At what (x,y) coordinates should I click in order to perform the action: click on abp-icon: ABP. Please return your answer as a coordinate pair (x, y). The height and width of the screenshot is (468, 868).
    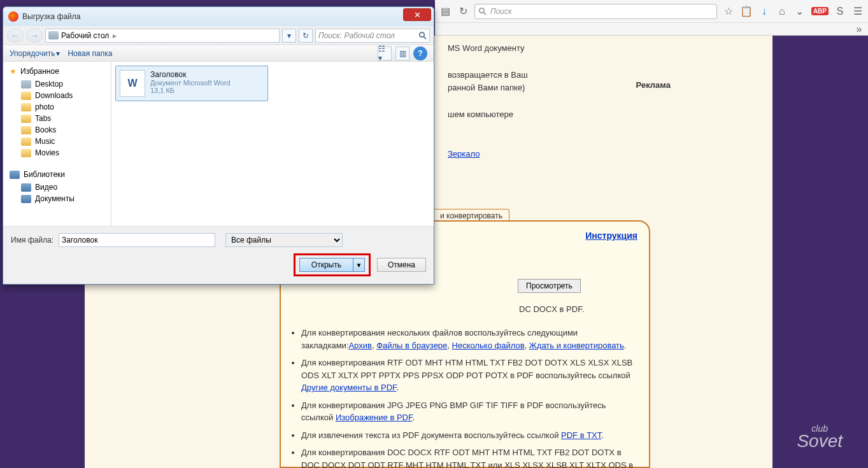
    Looking at the image, I should click on (820, 11).